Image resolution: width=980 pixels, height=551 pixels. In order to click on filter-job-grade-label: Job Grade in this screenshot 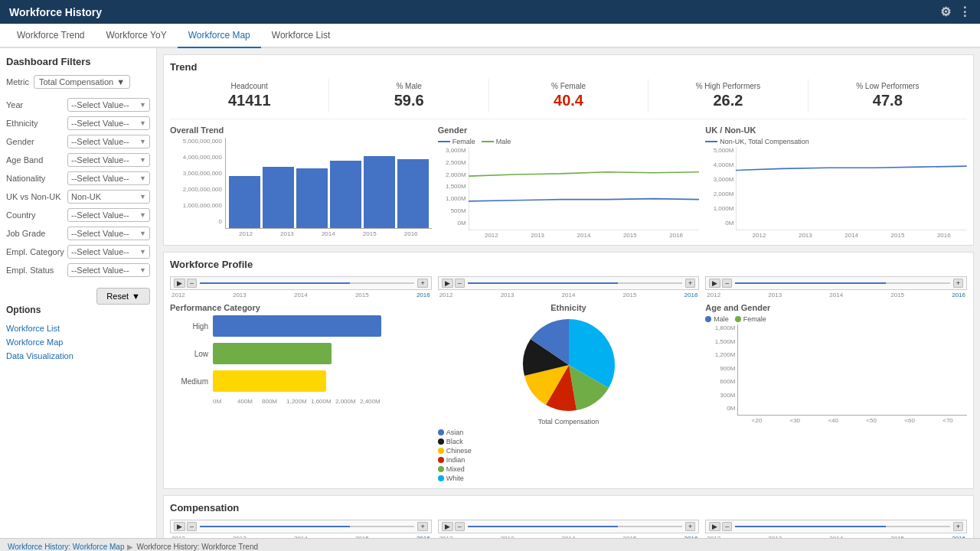, I will do `click(37, 233)`.